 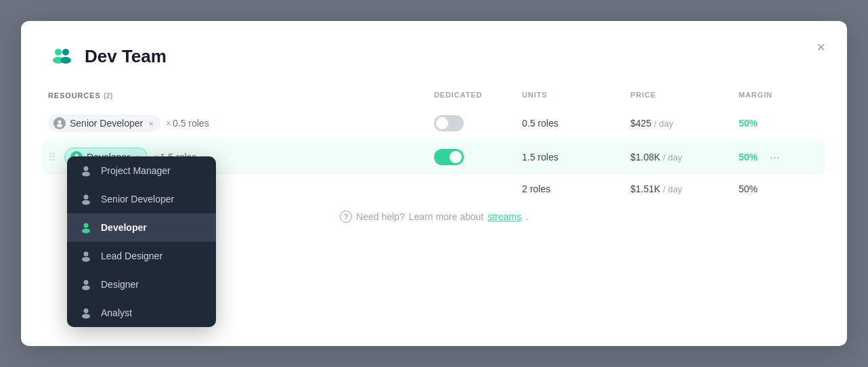 What do you see at coordinates (198, 123) in the screenshot?
I see `mult-unit-1: roles` at bounding box center [198, 123].